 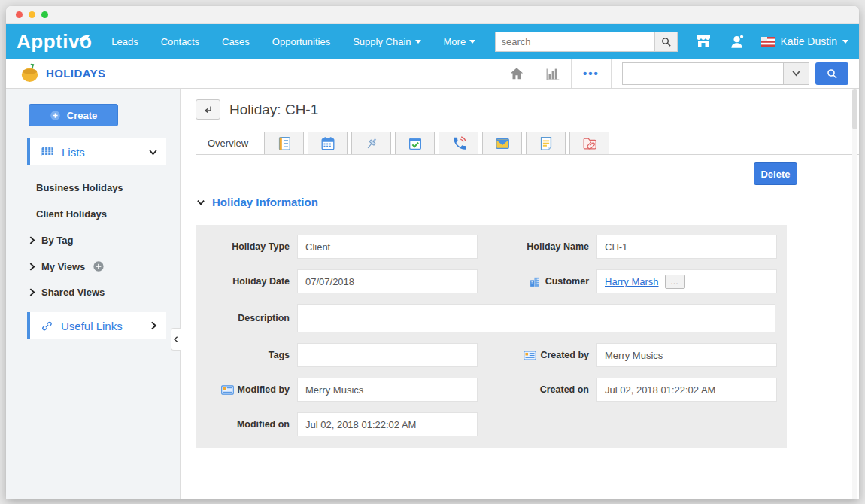 What do you see at coordinates (176, 339) in the screenshot?
I see `collapse-sidebar-handle` at bounding box center [176, 339].